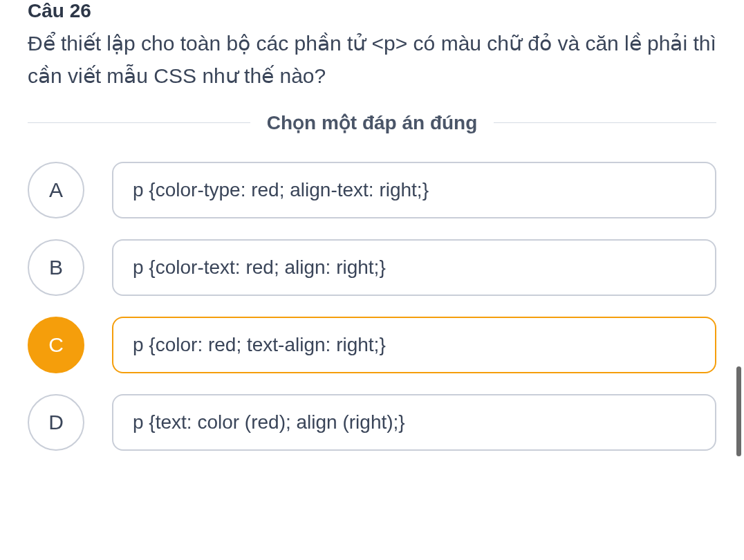 The image size is (744, 560). I want to click on divider-left, so click(139, 123).